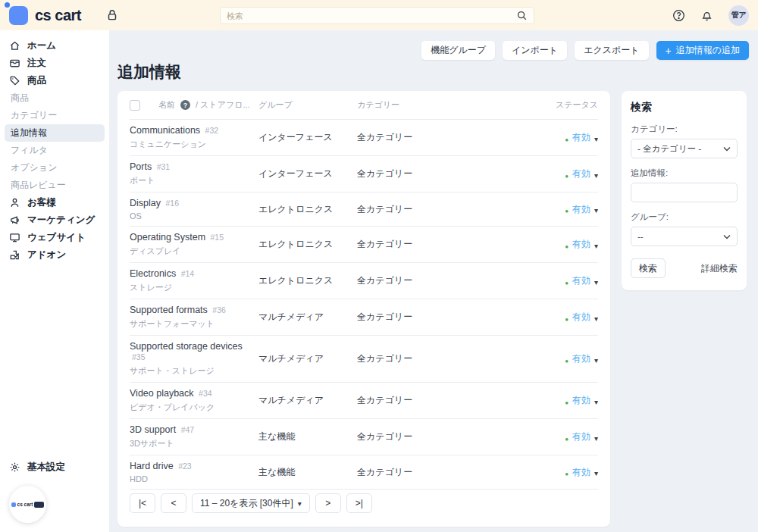 This screenshot has width=758, height=532. I want to click on add-feature-button: + 追加情報の追加, so click(703, 50).